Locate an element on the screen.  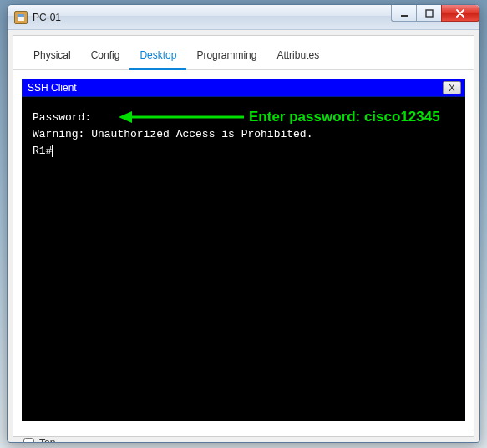
minimize-button is located at coordinates (403, 13).